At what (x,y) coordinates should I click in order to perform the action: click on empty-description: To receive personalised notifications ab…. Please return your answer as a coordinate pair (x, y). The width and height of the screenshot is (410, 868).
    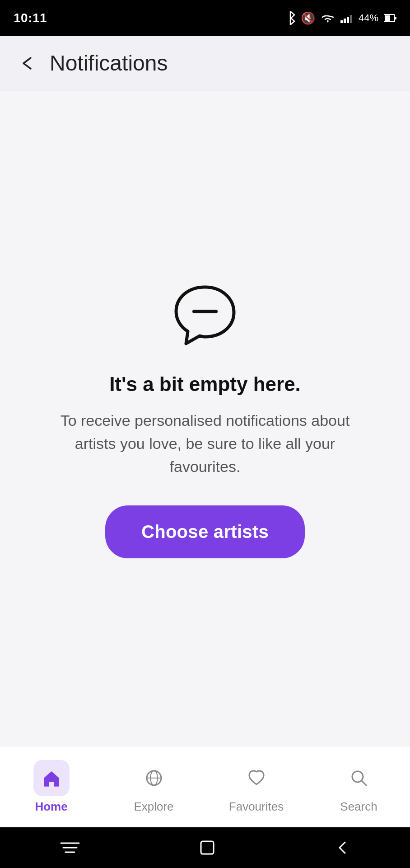
    Looking at the image, I should click on (205, 444).